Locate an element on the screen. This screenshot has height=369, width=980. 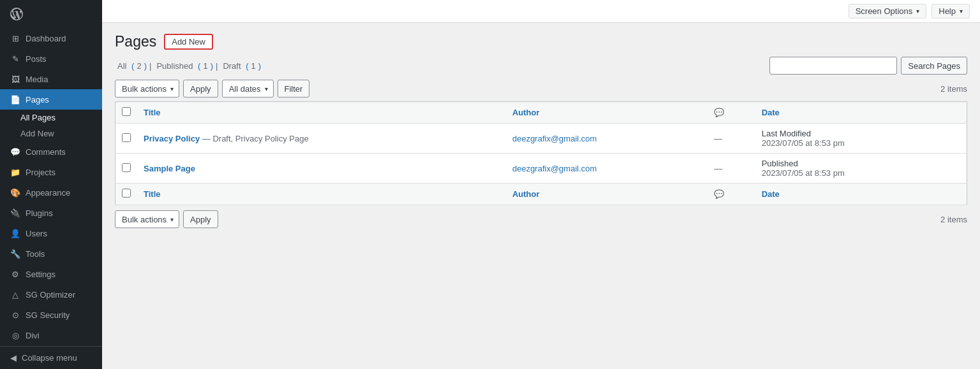
sidebar-item-comments-label: Comments is located at coordinates (46, 152).